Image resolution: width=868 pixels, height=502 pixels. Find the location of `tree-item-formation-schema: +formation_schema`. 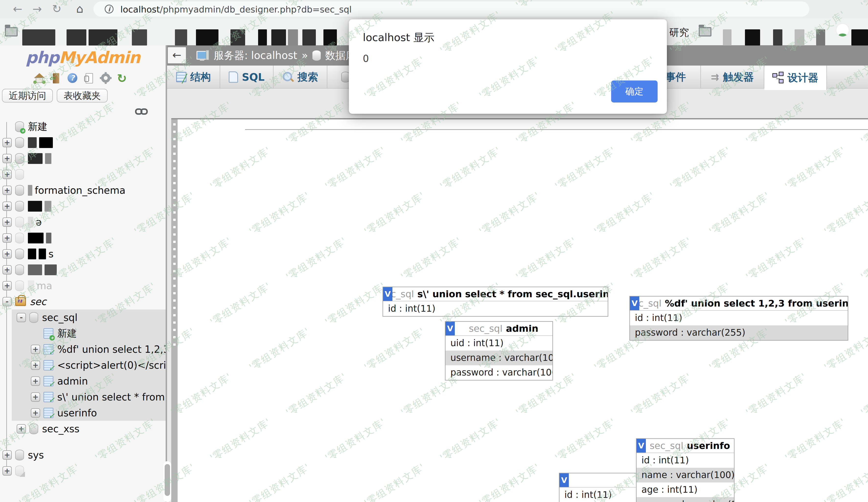

tree-item-formation-schema: +formation_schema is located at coordinates (83, 190).